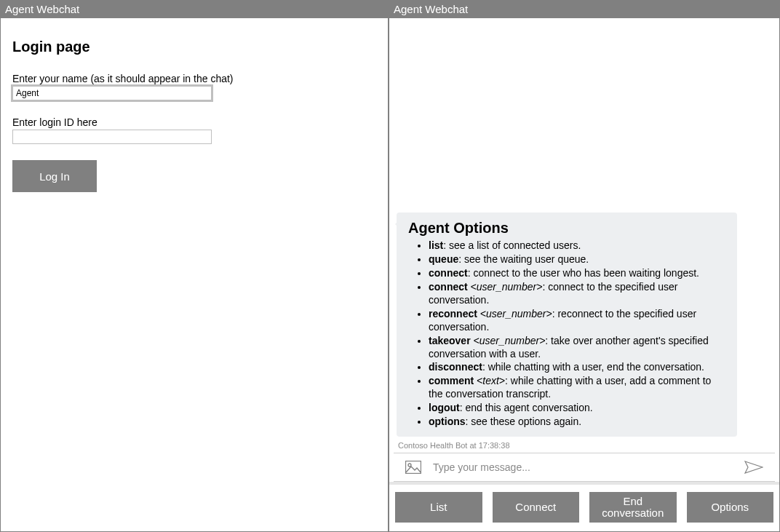  Describe the element at coordinates (444, 408) in the screenshot. I see `option-command: logout` at that location.